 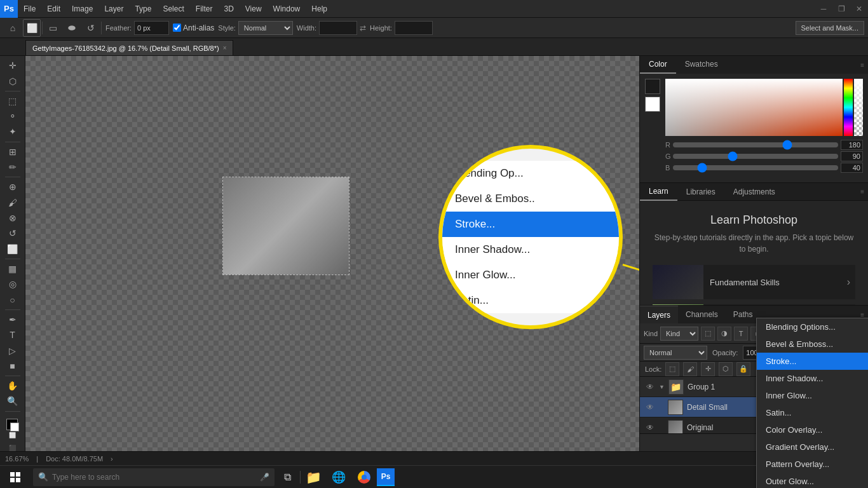 What do you see at coordinates (32, 28) in the screenshot?
I see `tool-marquee: ⬜` at bounding box center [32, 28].